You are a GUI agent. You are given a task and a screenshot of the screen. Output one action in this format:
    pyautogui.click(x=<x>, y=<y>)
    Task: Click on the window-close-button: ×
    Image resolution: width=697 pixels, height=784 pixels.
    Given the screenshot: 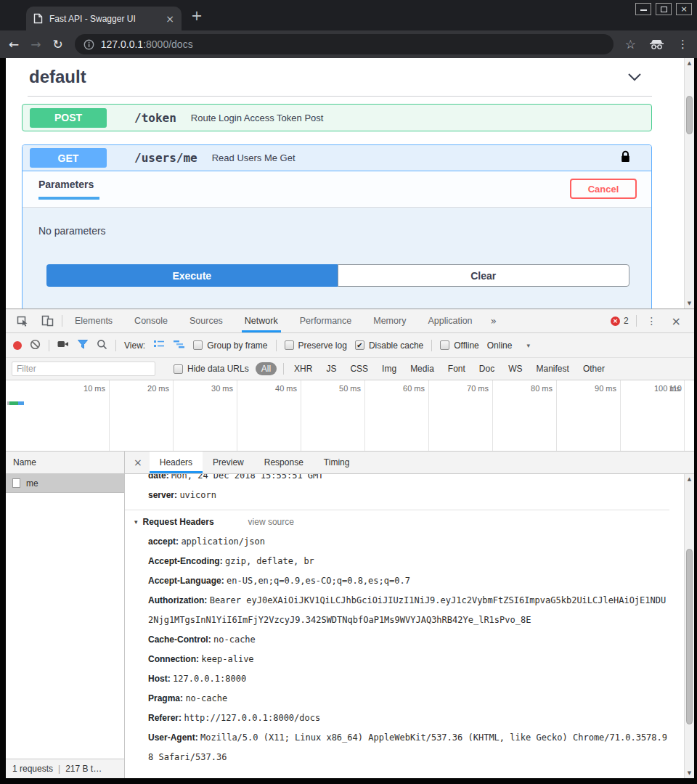 What is the action you would take?
    pyautogui.click(x=684, y=9)
    